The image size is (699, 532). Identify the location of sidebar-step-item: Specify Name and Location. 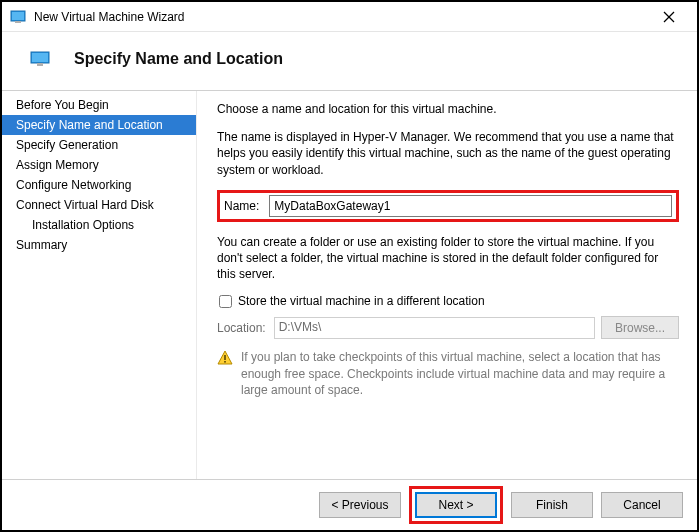
(99, 125).